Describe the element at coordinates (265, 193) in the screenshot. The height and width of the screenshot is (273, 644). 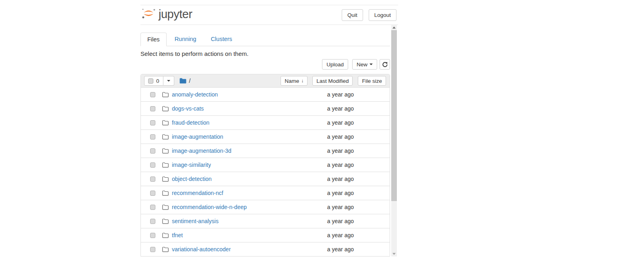
I see `table-row: recommendation-ncf a year ago` at that location.